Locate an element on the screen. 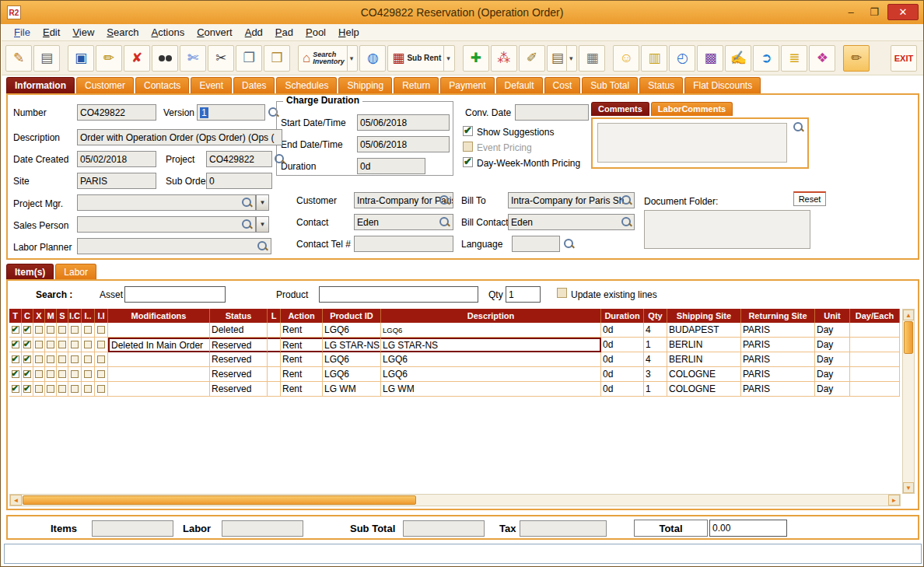 The image size is (924, 567). cell-product-id: LG STAR-NS is located at coordinates (352, 345).